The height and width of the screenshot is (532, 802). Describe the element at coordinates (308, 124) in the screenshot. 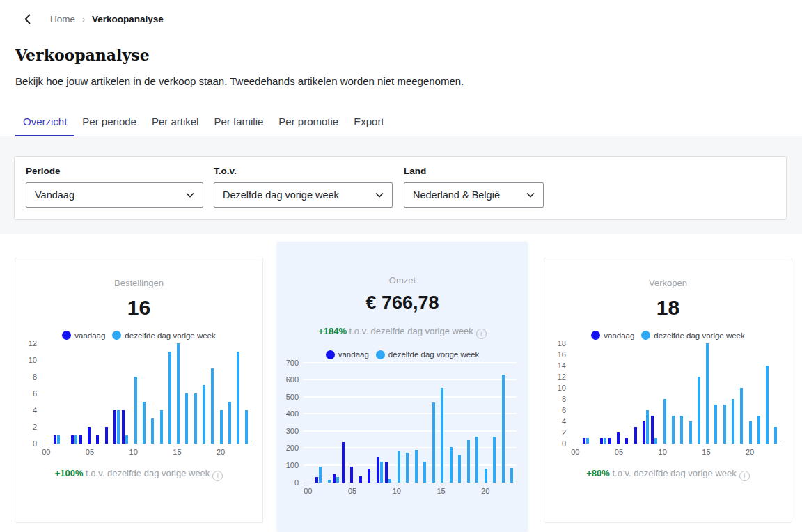

I see `tab-per-promotie: Per promotie` at that location.